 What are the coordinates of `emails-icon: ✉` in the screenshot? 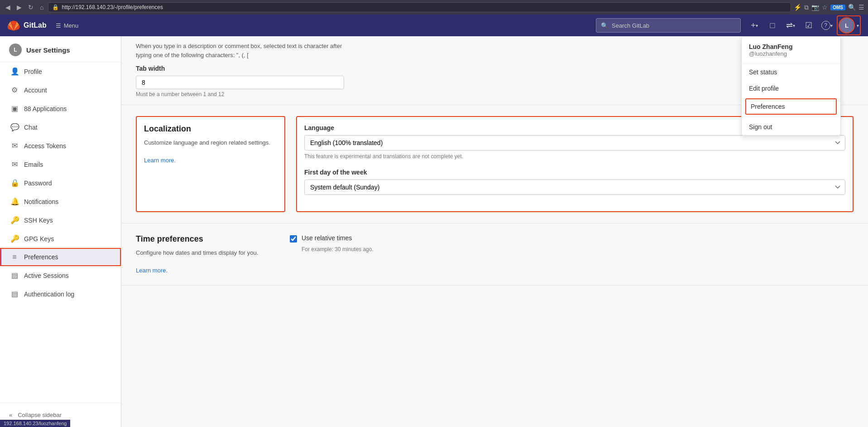 It's located at (14, 164).